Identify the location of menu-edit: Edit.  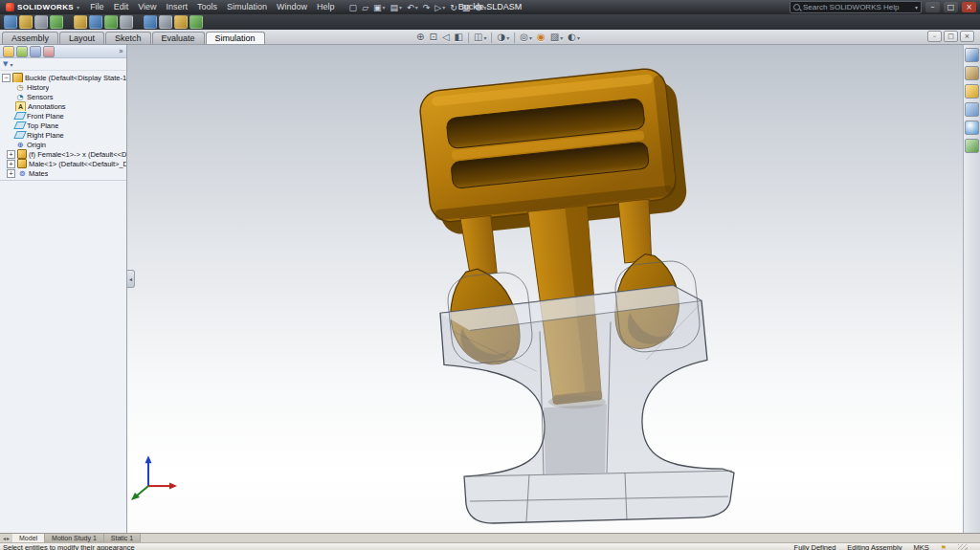
(122, 8).